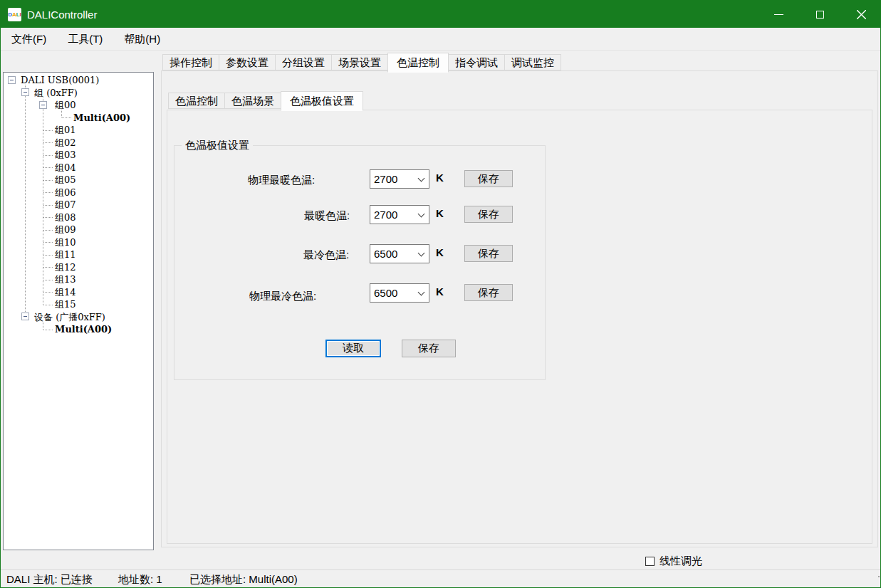 This screenshot has height=588, width=881. What do you see at coordinates (78, 205) in the screenshot?
I see `tree-node: 组07` at bounding box center [78, 205].